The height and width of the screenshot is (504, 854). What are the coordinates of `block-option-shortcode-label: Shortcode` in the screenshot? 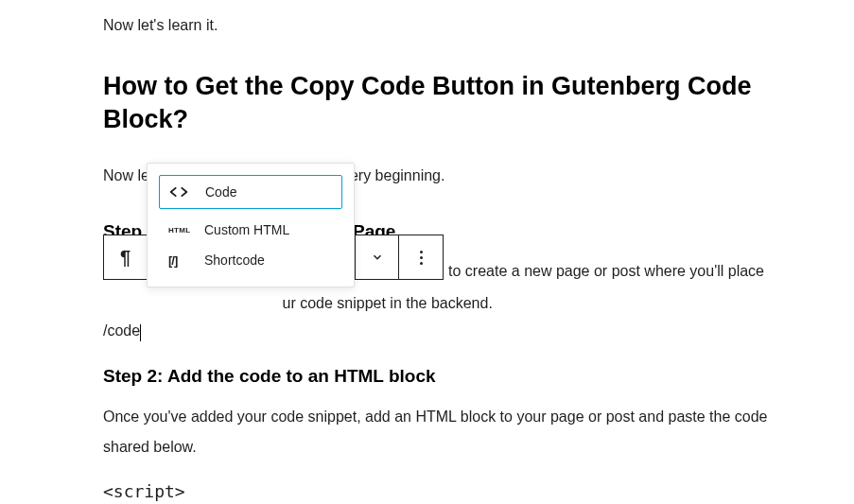 It's located at (235, 260).